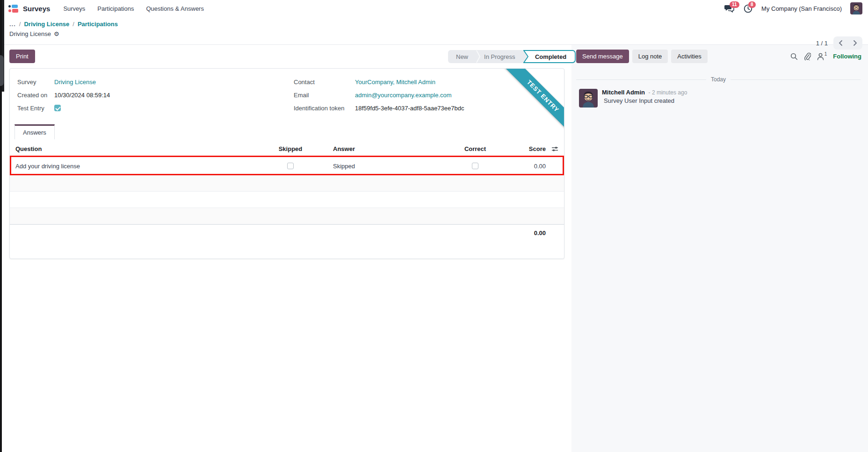  Describe the element at coordinates (820, 57) in the screenshot. I see `person-icon` at that location.